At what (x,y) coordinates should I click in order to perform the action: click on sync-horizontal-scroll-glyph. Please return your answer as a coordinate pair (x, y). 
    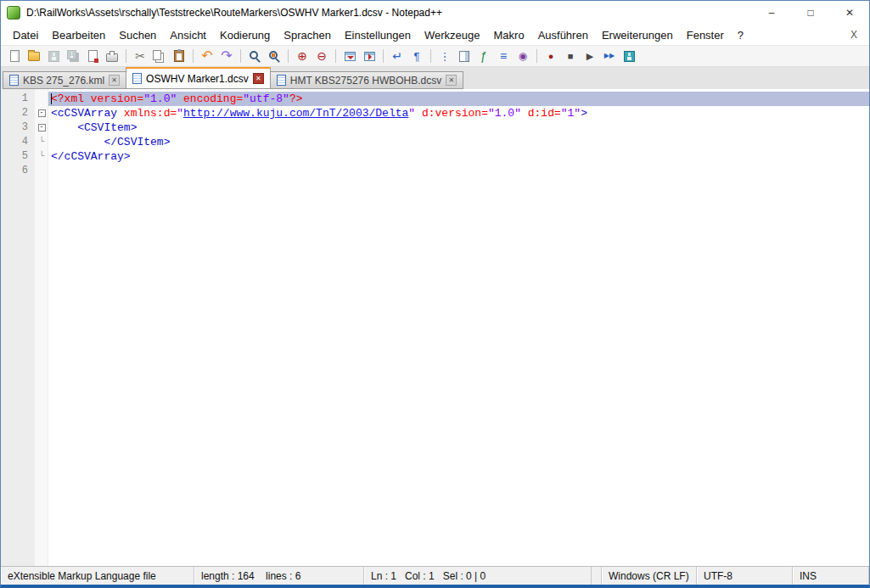
    Looking at the image, I should click on (370, 56).